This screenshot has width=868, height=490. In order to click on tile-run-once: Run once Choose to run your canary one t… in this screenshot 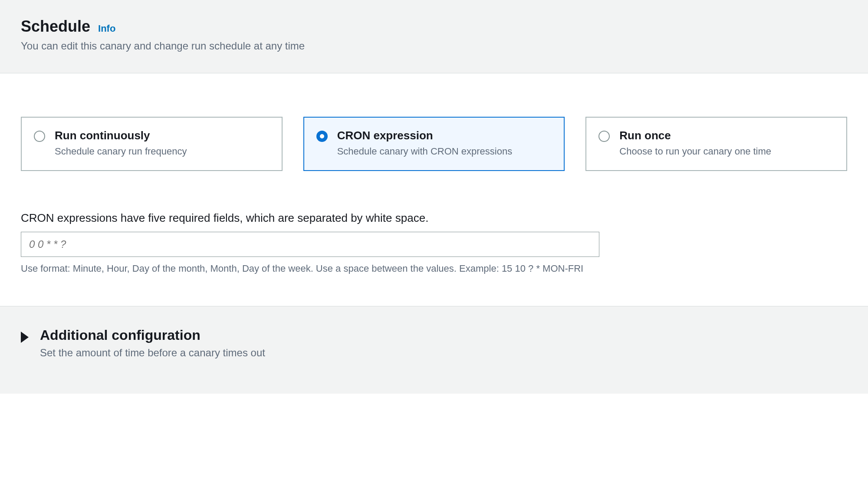, I will do `click(716, 144)`.